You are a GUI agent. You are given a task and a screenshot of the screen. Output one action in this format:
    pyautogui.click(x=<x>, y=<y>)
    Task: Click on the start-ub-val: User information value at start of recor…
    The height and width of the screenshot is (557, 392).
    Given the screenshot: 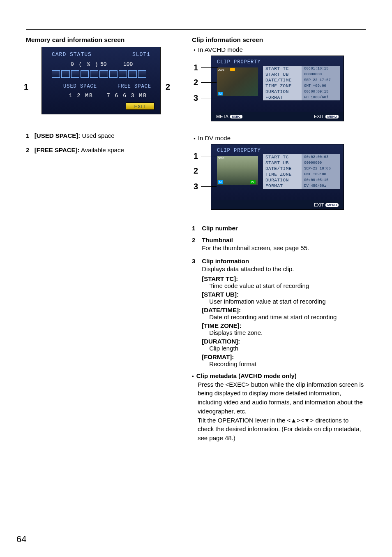 What is the action you would take?
    pyautogui.click(x=286, y=301)
    